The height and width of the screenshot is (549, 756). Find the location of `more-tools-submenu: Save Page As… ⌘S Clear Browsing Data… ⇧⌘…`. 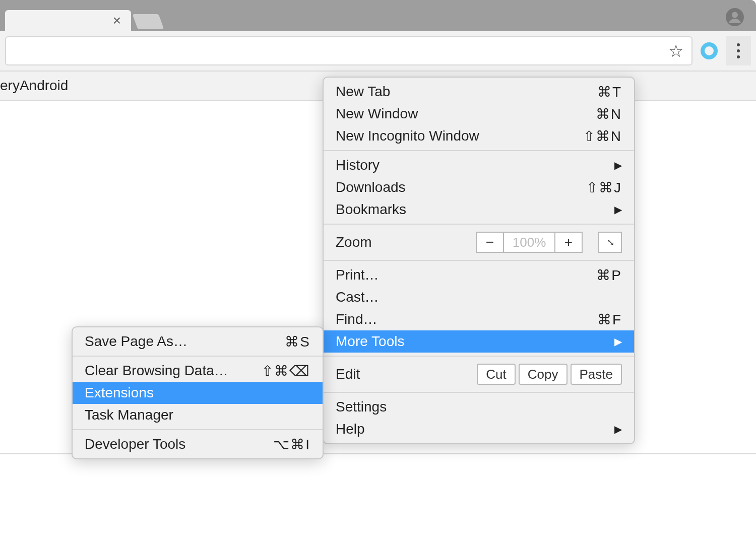

more-tools-submenu: Save Page As… ⌘S Clear Browsing Data… ⇧⌘… is located at coordinates (198, 393).